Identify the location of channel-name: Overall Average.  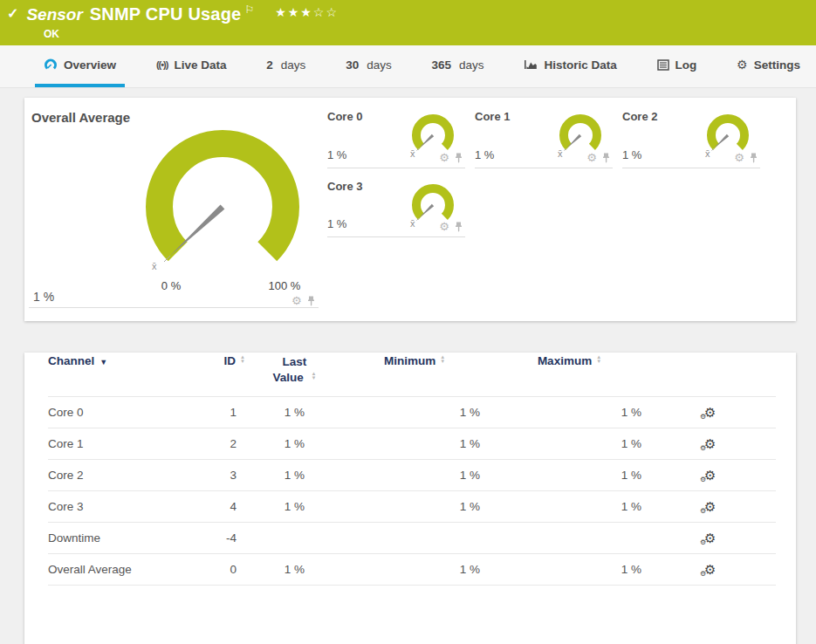
(129, 570).